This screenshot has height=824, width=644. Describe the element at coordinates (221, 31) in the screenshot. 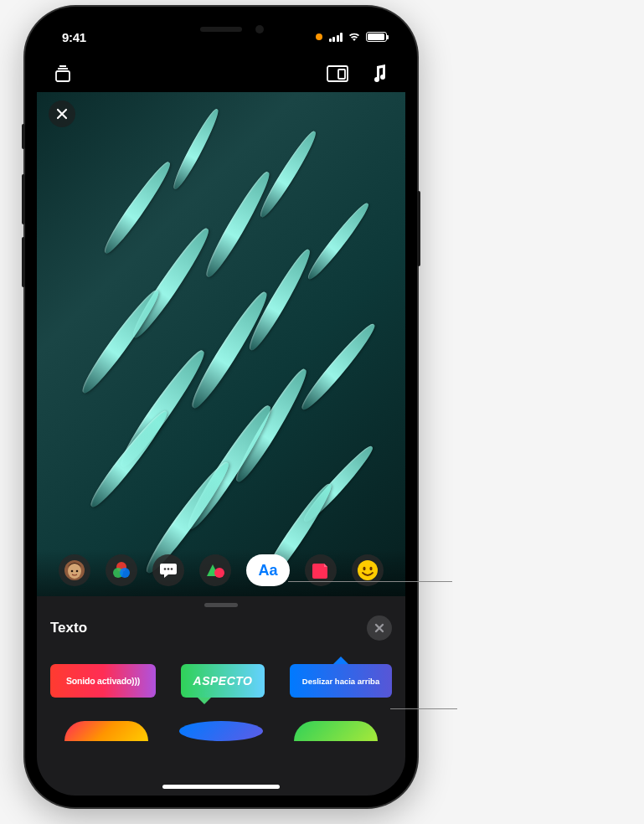

I see `notch` at that location.